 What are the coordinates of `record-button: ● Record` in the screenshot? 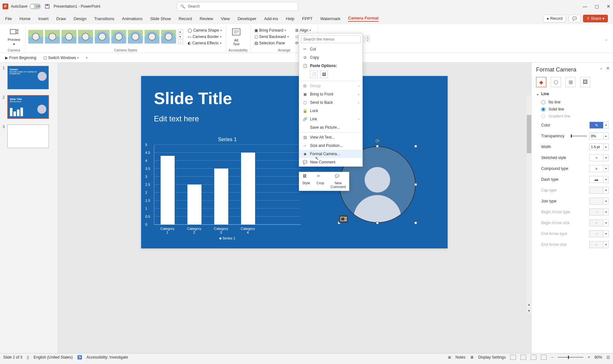 It's located at (555, 19).